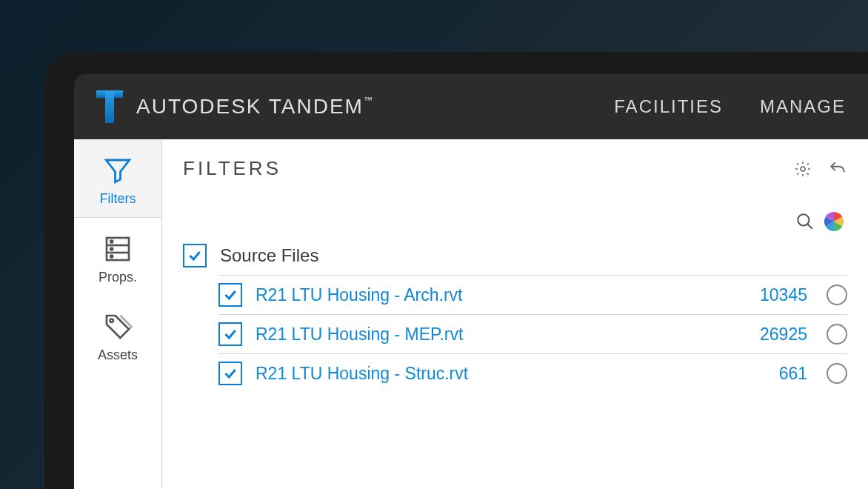 The height and width of the screenshot is (489, 868). What do you see at coordinates (515, 257) in the screenshot?
I see `group-header: Source Files` at bounding box center [515, 257].